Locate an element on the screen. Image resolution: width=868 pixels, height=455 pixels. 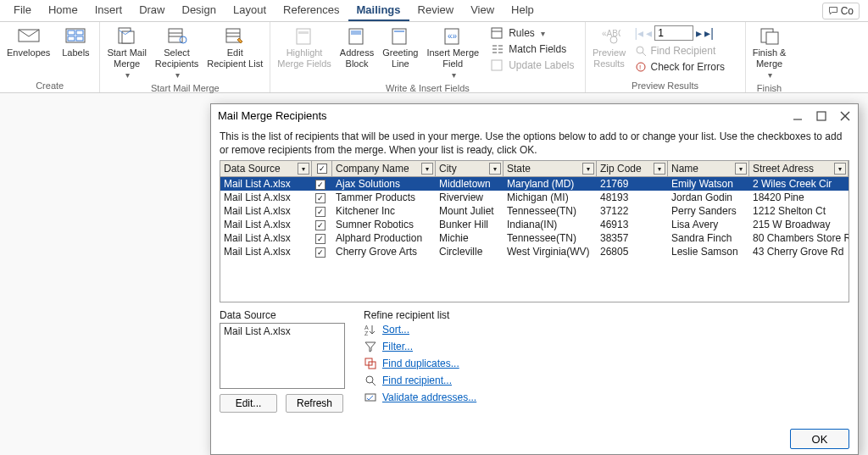
finish-merge-button: Finish &Merge▾ is located at coordinates (770, 53).